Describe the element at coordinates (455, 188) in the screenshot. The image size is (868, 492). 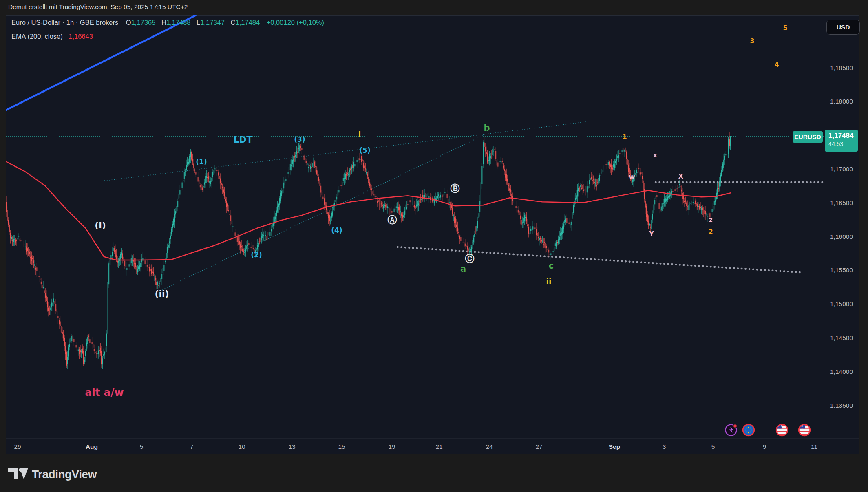
I see `wave-label-: Ⓑ` at that location.